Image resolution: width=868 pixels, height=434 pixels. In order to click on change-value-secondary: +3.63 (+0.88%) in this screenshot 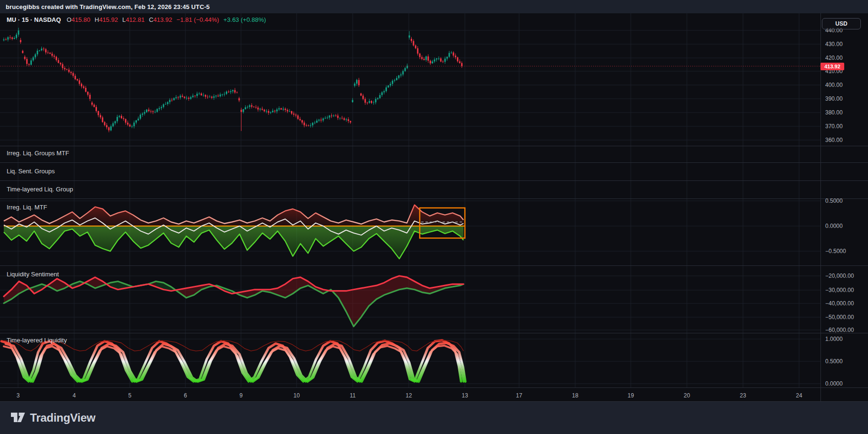, I will do `click(245, 20)`.